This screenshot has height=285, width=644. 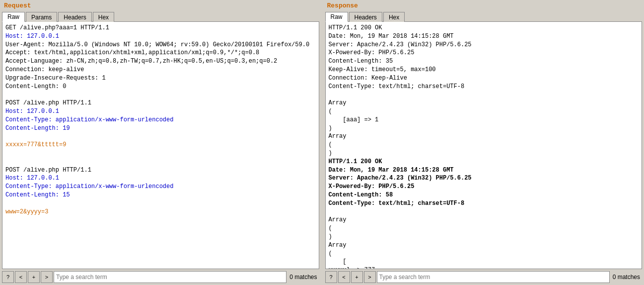 I want to click on response-title: Response, so click(x=484, y=5).